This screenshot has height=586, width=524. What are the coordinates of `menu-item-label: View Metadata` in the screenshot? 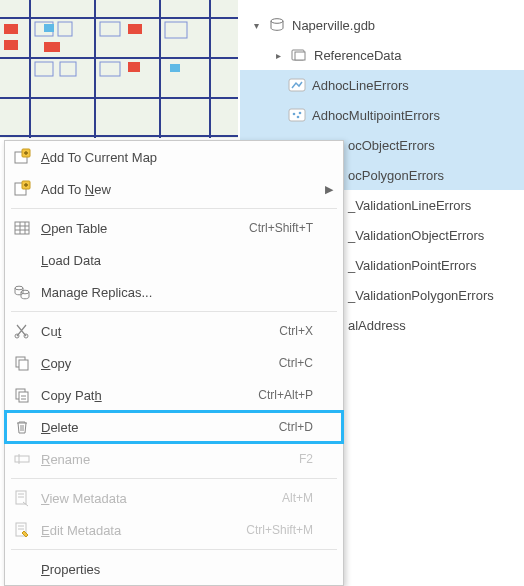 It's located at (156, 498).